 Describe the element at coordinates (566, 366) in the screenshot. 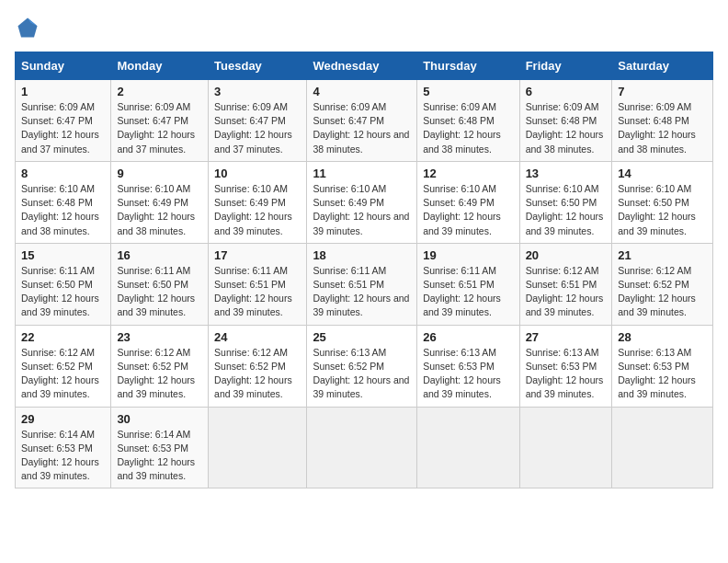

I see `calendar-day-cell: 27Sunrise: 6:13 AMSunset: 6:53 PMDayligh…` at that location.